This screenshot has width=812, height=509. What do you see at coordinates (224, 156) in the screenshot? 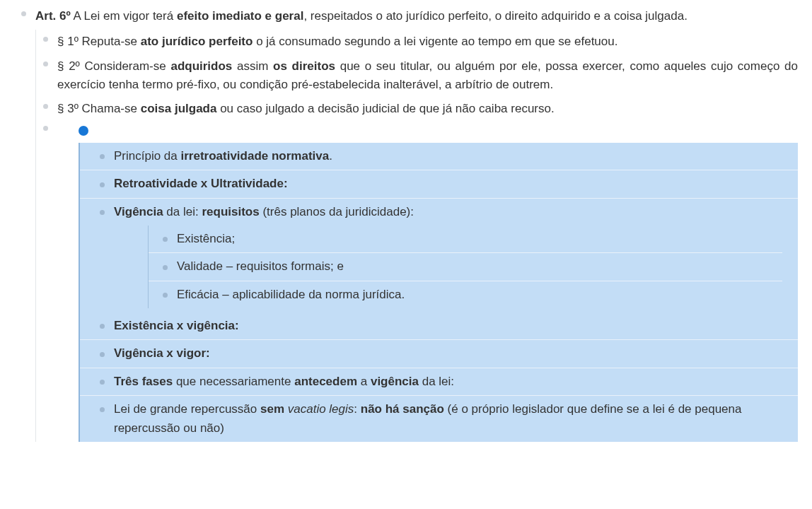
I see `hl-text: Princípio da irretroatividade normativa.` at bounding box center [224, 156].